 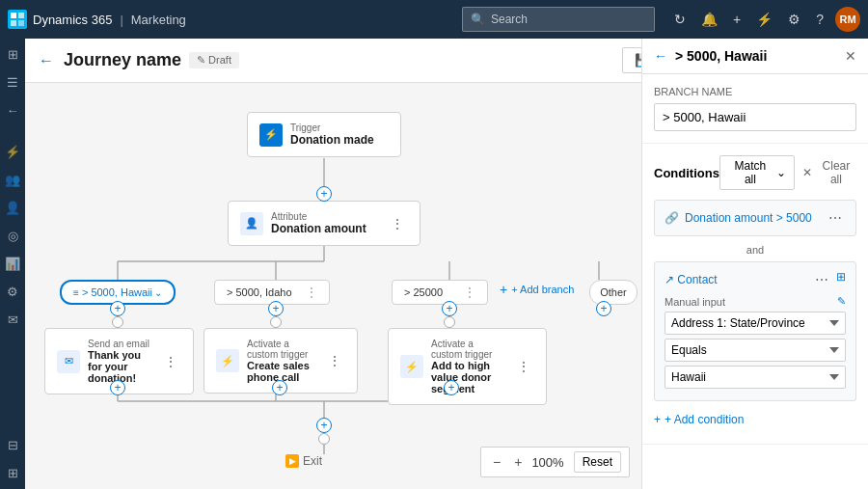 What do you see at coordinates (755, 323) in the screenshot?
I see `state-province-select: Address 1: State/Province` at bounding box center [755, 323].